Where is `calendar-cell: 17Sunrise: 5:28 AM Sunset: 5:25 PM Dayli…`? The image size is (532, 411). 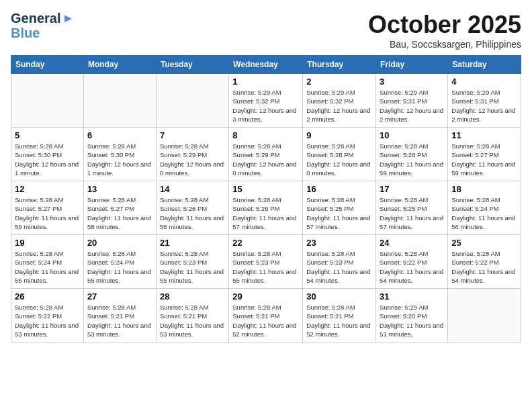 calendar-cell: 17Sunrise: 5:28 AM Sunset: 5:25 PM Dayli… is located at coordinates (412, 208).